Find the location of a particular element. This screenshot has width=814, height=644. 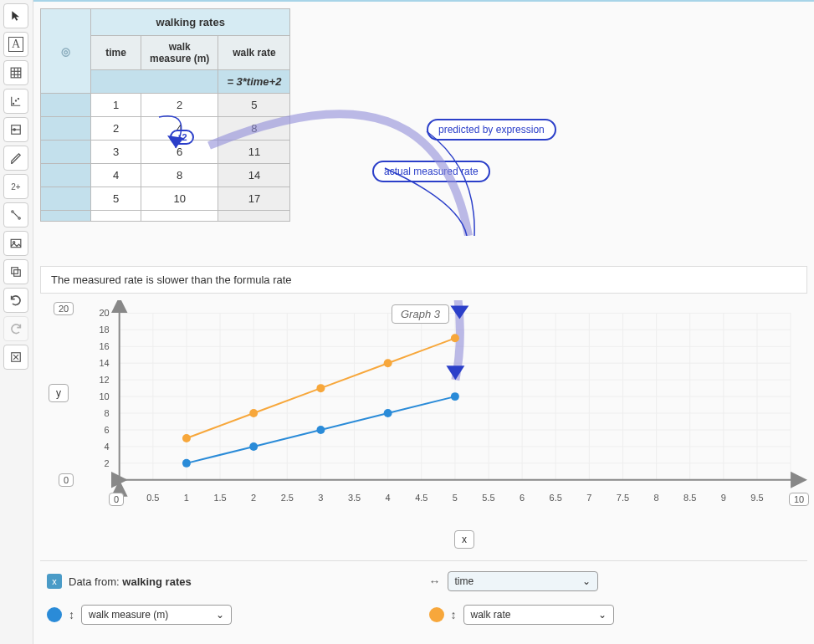

y-min-label: 0 is located at coordinates (66, 480).